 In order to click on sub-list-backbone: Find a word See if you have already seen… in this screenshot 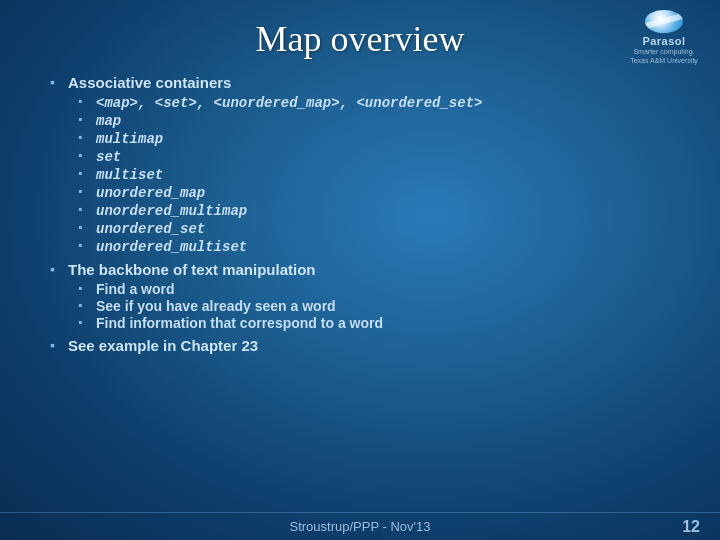, I will do `click(384, 306)`.